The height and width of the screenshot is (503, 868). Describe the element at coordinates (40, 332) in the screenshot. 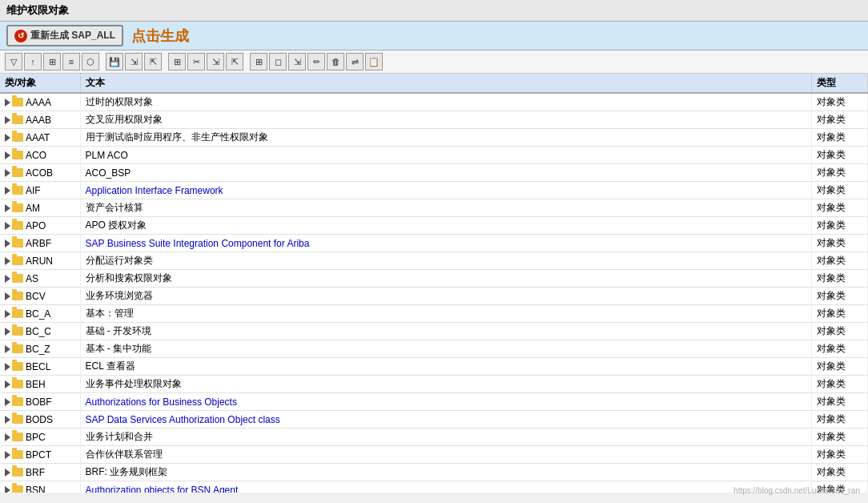

I see `cell-key: BC_C` at that location.